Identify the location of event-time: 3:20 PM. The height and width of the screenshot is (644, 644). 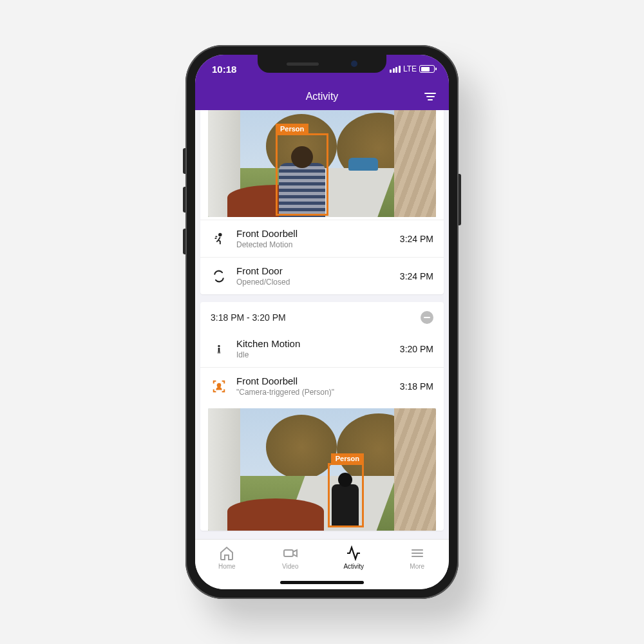
(417, 349).